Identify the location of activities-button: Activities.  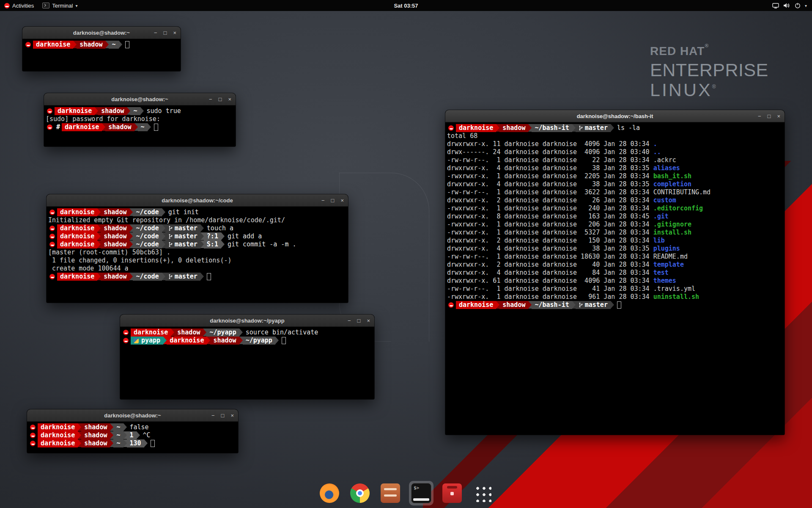
(19, 6).